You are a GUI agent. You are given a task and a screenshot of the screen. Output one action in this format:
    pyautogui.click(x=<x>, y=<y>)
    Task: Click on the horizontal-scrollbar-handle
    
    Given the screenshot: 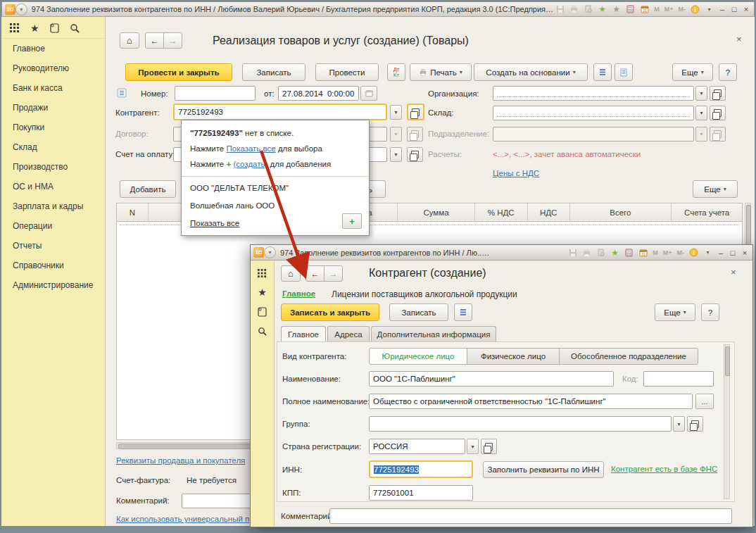 What is the action you would take?
    pyautogui.click(x=187, y=446)
    